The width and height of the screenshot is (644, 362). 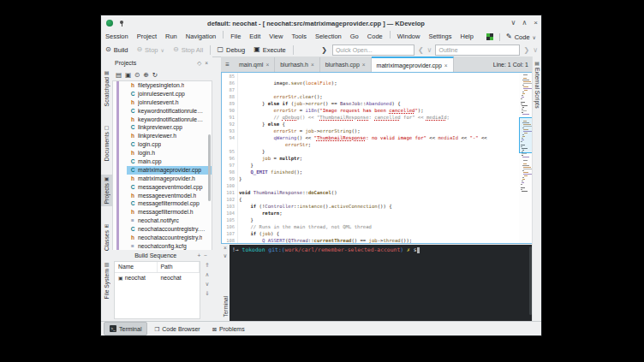 I want to click on tree-item-filetypesingleton.h: hfiletypesingleton.h, so click(x=163, y=86).